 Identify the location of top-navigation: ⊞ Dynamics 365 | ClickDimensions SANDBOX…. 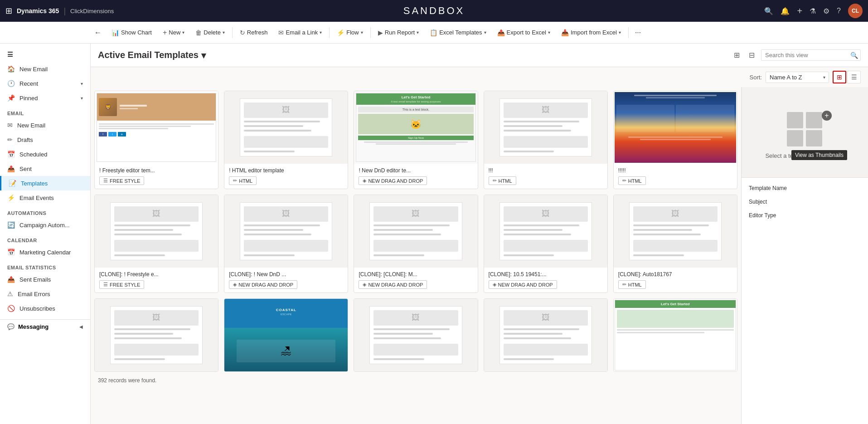
(434, 11).